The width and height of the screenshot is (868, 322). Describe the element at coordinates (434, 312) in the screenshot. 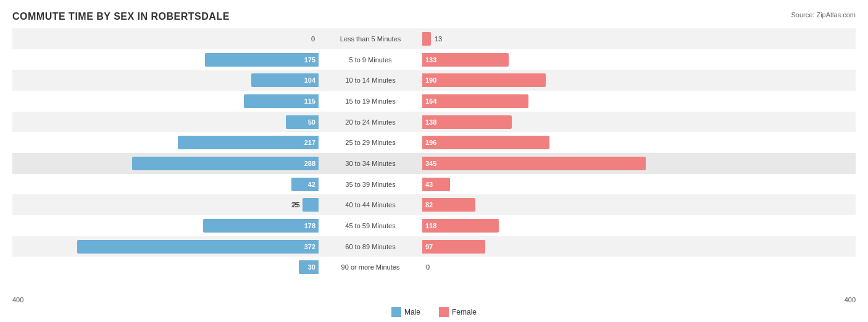

I see `legend: Male Female` at that location.